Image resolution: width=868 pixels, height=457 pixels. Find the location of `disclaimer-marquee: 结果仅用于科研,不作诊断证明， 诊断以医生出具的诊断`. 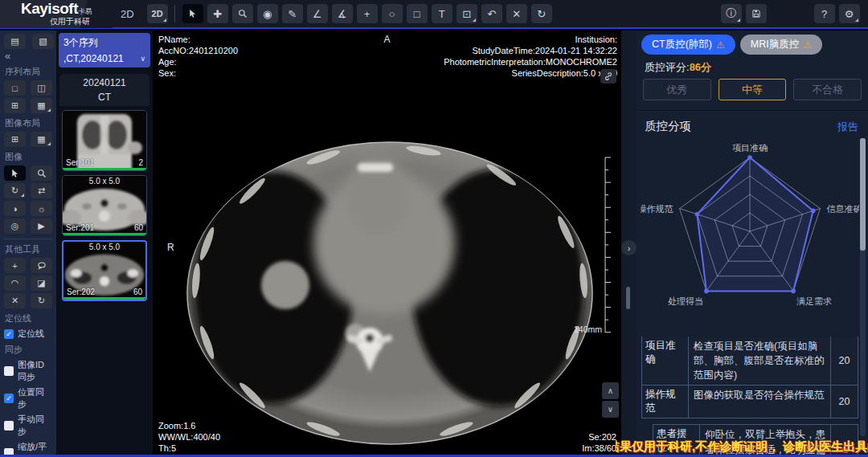

disclaimer-marquee: 结果仅用于科研,不作诊断证明， 诊断以医生出具的诊断 is located at coordinates (742, 447).